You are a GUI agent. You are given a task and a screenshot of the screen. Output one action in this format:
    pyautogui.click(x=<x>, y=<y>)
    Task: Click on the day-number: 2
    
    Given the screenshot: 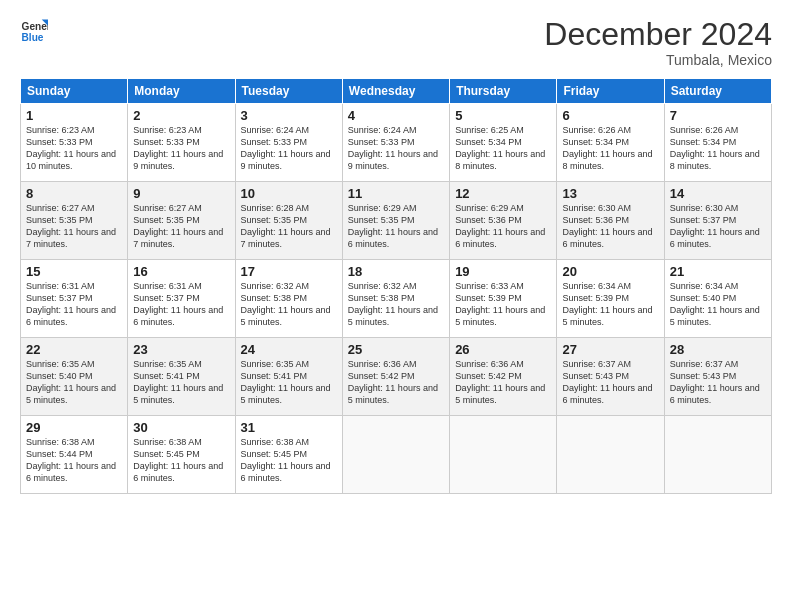 What is the action you would take?
    pyautogui.click(x=181, y=116)
    